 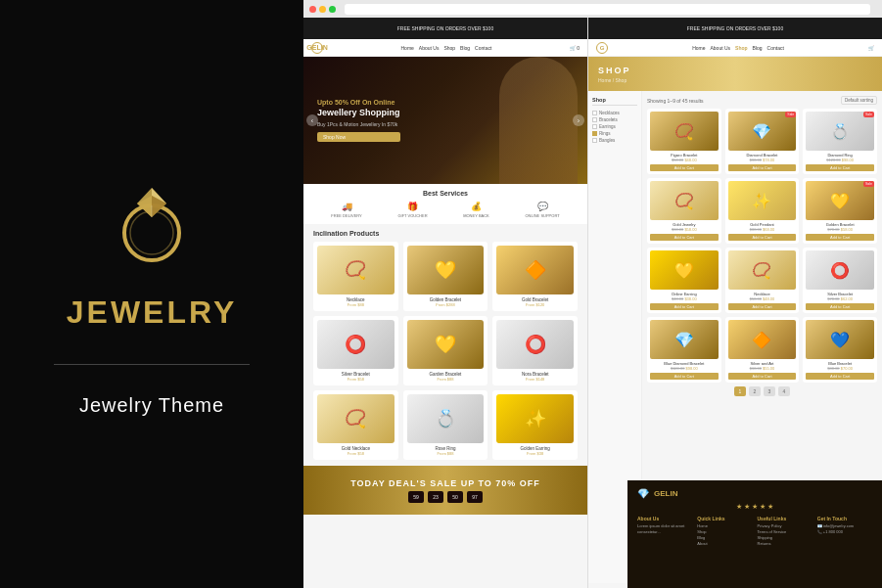 What do you see at coordinates (643, 493) in the screenshot?
I see `footer-logo-icon: 💎` at bounding box center [643, 493].